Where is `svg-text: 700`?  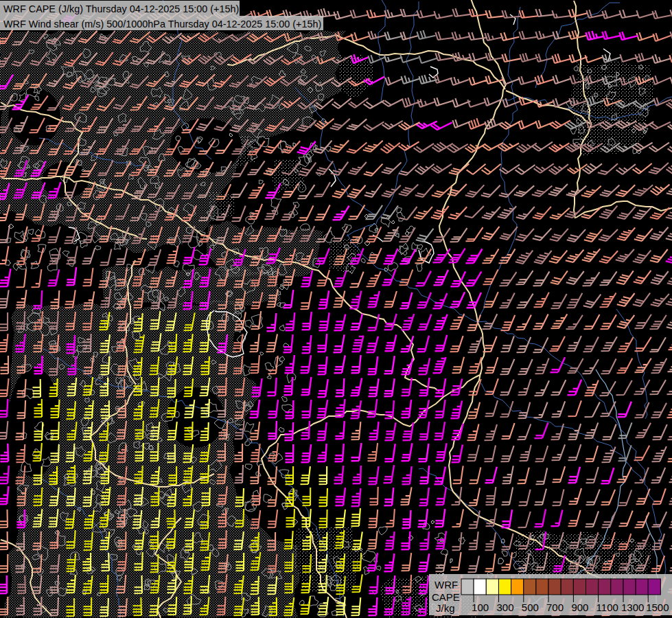
svg-text: 700 is located at coordinates (555, 607).